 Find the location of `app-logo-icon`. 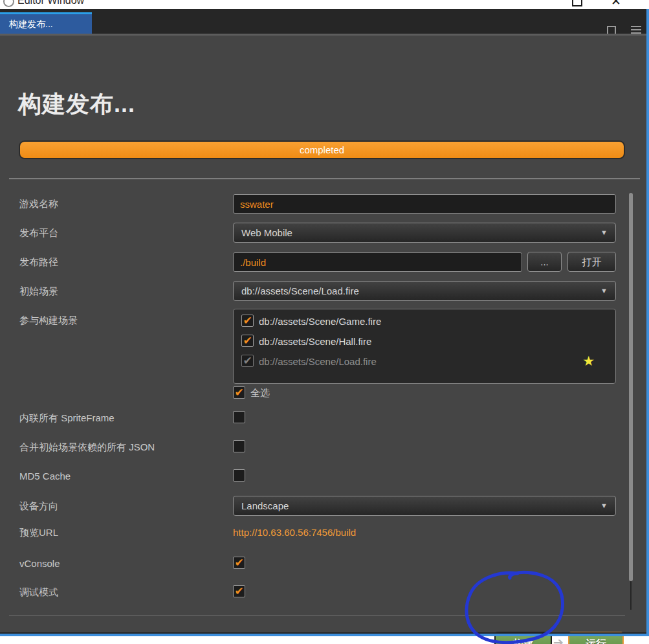

app-logo-icon is located at coordinates (9, 4).